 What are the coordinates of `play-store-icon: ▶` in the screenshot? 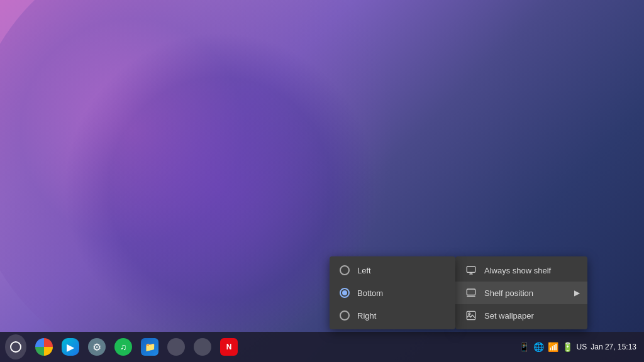 It's located at (70, 347).